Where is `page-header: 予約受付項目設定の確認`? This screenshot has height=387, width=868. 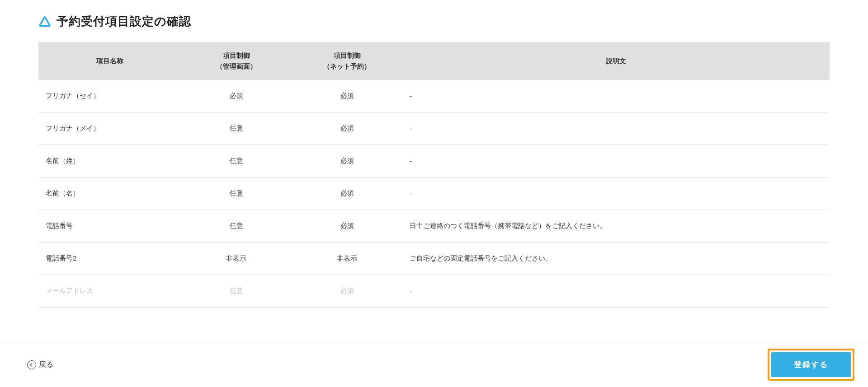 page-header: 予約受付項目設定の確認 is located at coordinates (434, 22).